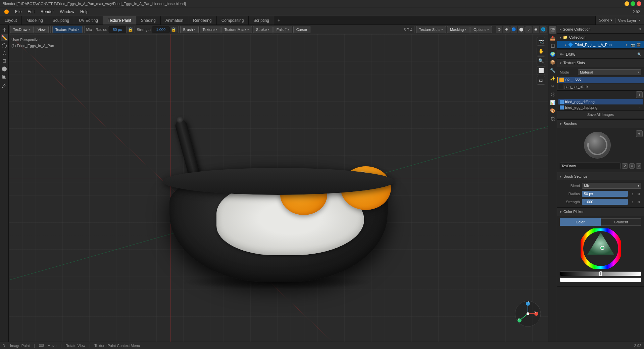 This screenshot has height=349, width=644. What do you see at coordinates (302, 30) in the screenshot?
I see `cursor-dropdown: Cursor` at bounding box center [302, 30].